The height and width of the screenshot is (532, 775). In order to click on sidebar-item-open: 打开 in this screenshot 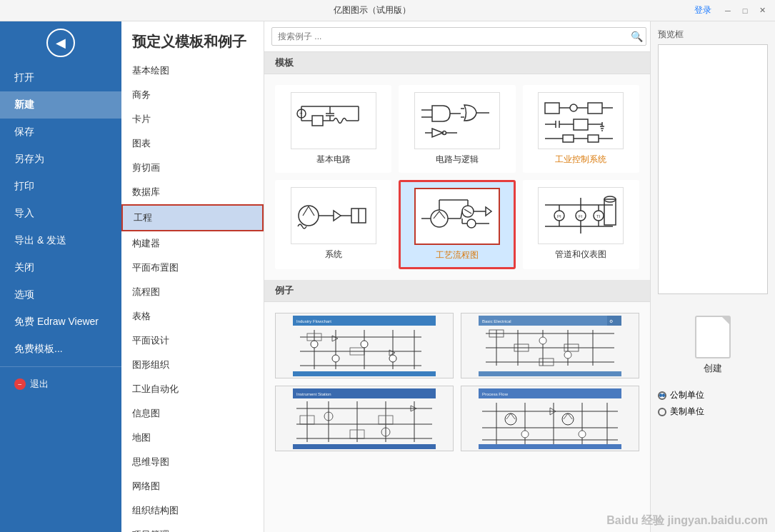, I will do `click(61, 78)`.